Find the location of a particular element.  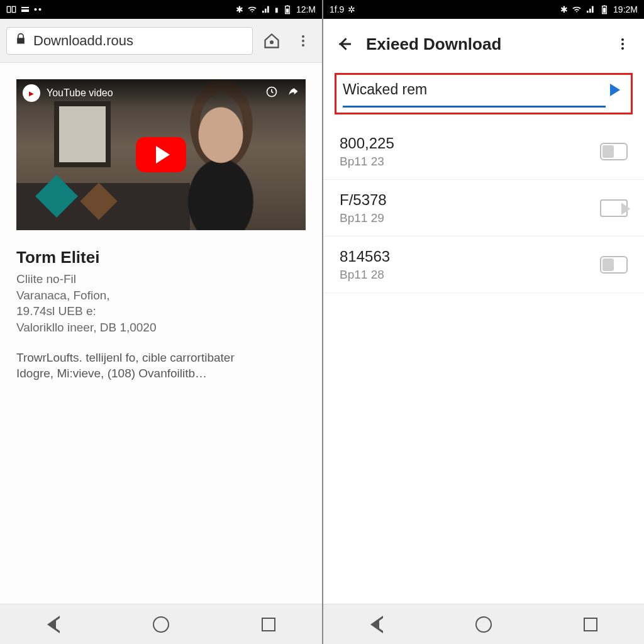

status-left: •• is located at coordinates (25, 9).